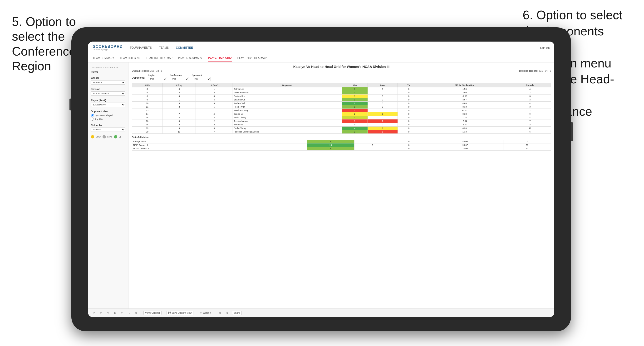 This screenshot has height=346, width=644. Describe the element at coordinates (220, 58) in the screenshot. I see `sub-nav-player-h2h-grid: PLAYER H2H GRID` at that location.